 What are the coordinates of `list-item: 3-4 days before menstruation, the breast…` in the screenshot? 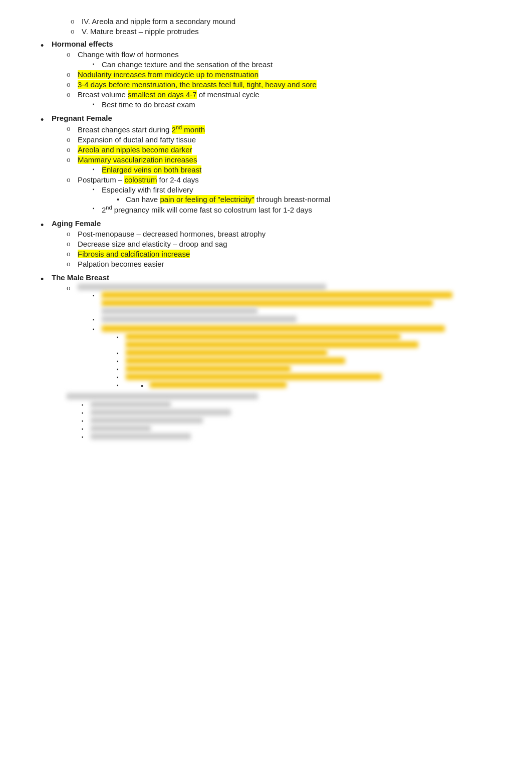 It's located at (279, 84).